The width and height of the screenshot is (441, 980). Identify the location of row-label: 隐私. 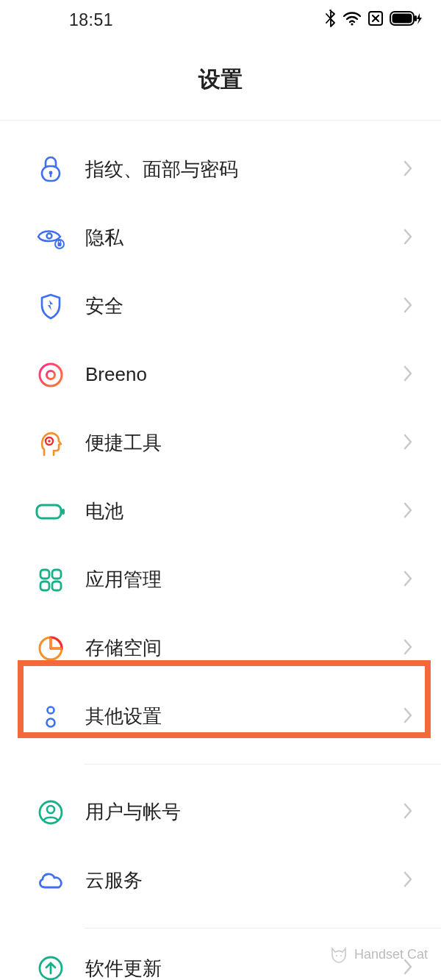
(244, 238).